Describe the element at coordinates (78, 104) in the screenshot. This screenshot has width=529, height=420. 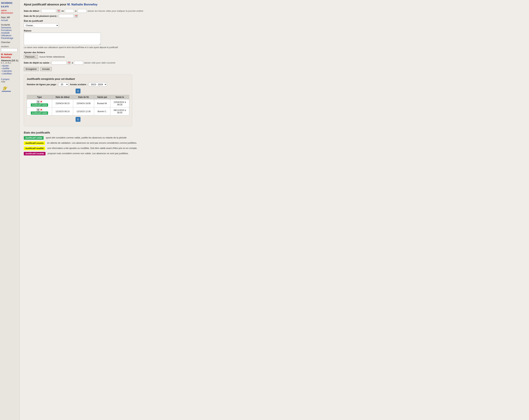
I see `table-row: 🖹 ✕ Justificatif valide 22/04/24 08:15 2…` at that location.